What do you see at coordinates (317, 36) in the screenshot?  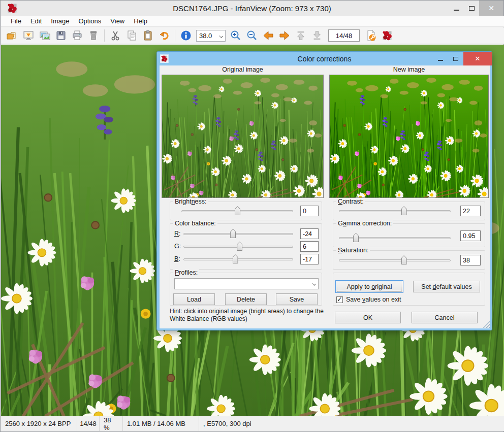 I see `last-image-button` at bounding box center [317, 36].